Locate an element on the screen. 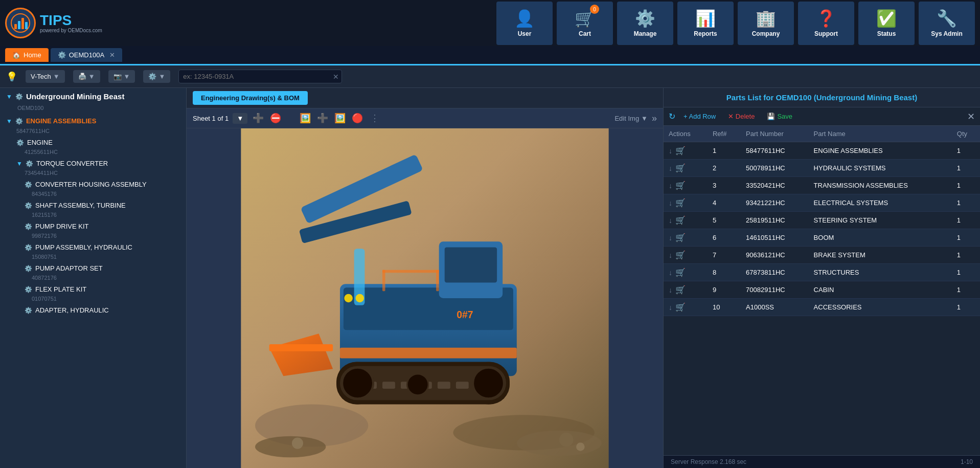  save-button: 💾 Save is located at coordinates (780, 117).